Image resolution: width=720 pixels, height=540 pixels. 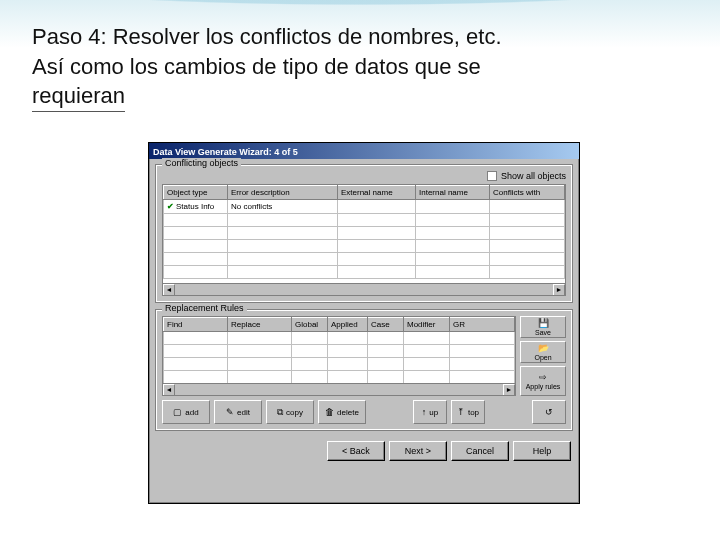 What do you see at coordinates (534, 176) in the screenshot?
I see `show-all-label: Show all objects` at bounding box center [534, 176].